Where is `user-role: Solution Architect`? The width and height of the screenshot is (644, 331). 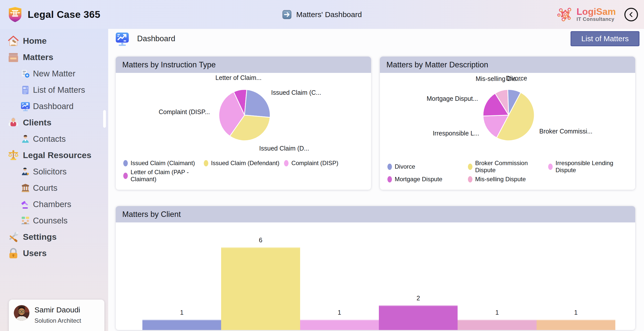
user-role: Solution Architect is located at coordinates (58, 321).